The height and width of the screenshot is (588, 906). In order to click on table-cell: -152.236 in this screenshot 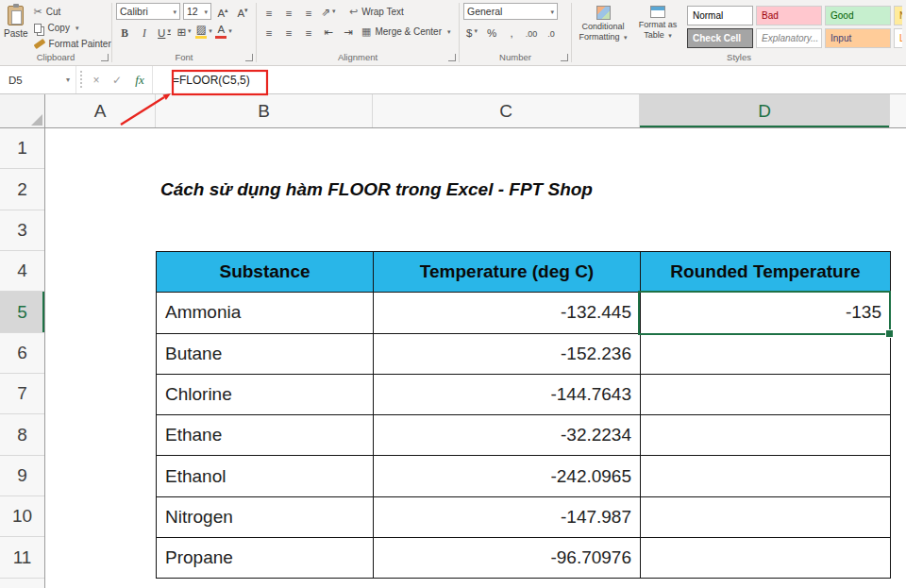, I will do `click(508, 353)`.